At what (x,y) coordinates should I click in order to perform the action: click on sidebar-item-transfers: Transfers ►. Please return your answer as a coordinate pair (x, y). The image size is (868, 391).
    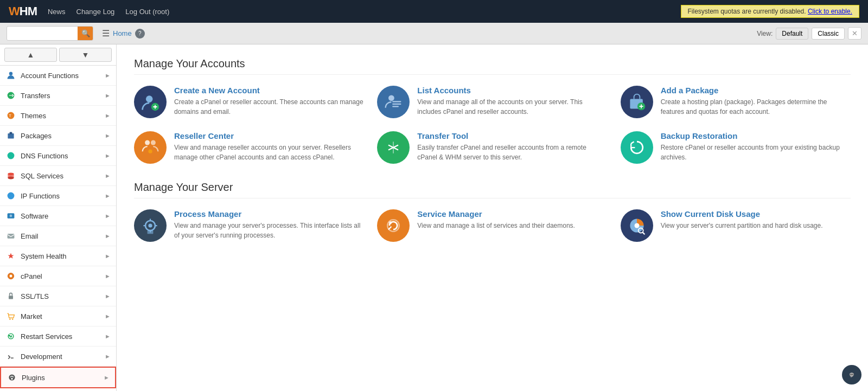
    Looking at the image, I should click on (58, 95).